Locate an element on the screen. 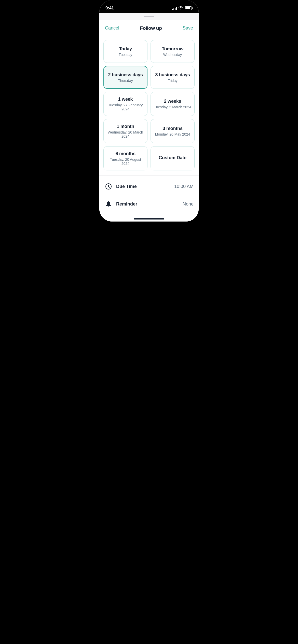 The height and width of the screenshot is (644, 298). date-option-3bd-subtitle: Friday is located at coordinates (173, 81).